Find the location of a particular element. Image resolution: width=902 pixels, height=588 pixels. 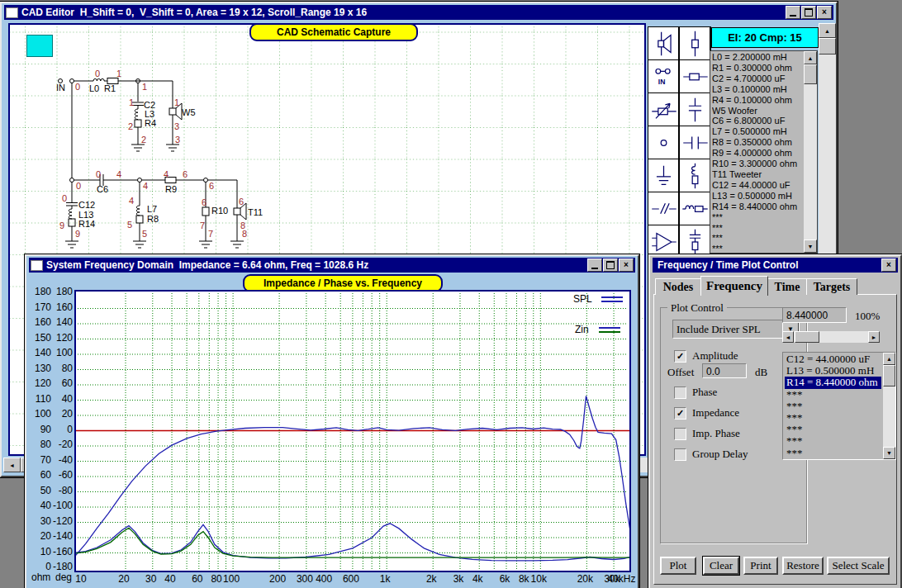

plot-button: Plot is located at coordinates (678, 566).